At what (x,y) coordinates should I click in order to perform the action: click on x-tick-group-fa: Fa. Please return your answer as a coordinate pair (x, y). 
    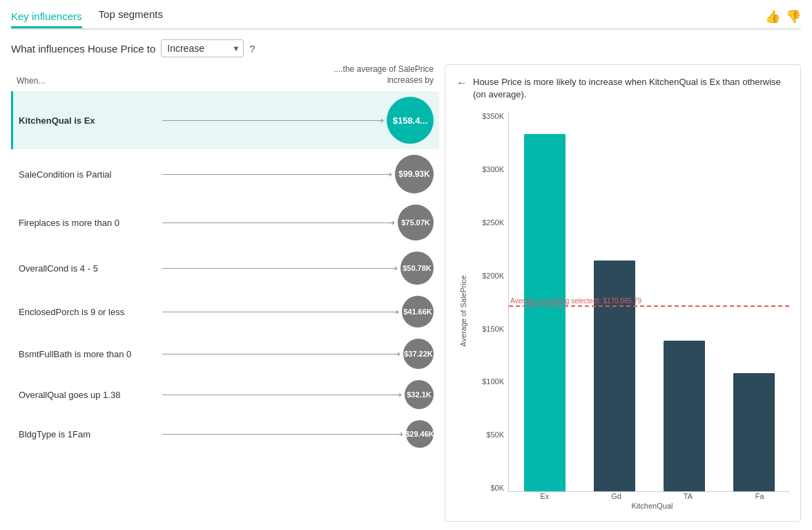
    Looking at the image, I should click on (760, 496).